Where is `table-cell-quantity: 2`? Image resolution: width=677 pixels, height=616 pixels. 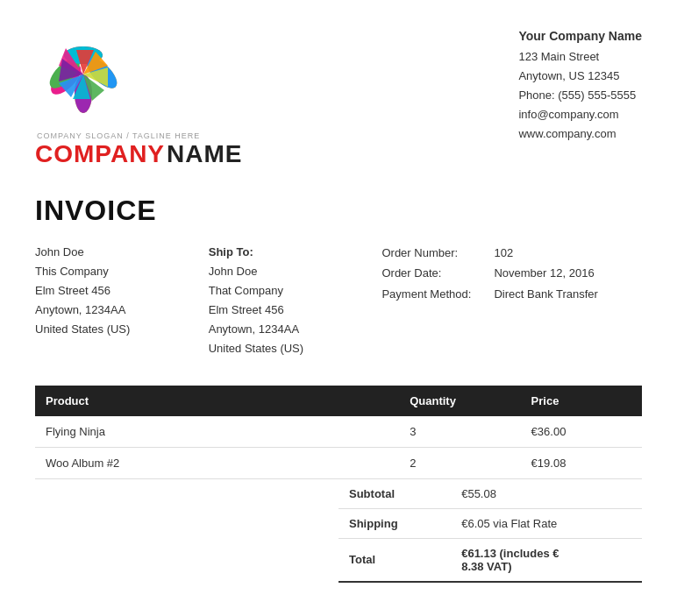
table-cell-quantity: 2 is located at coordinates (460, 463).